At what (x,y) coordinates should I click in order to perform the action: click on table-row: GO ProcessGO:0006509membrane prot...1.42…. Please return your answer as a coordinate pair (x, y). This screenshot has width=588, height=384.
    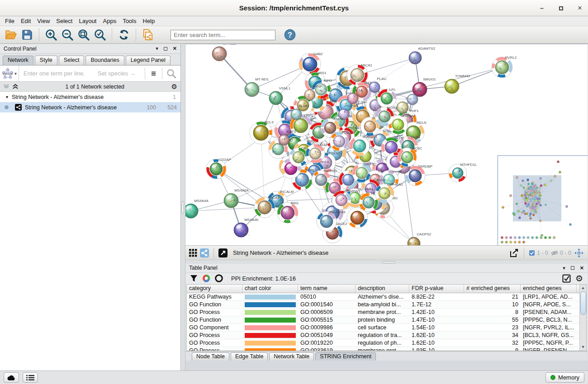
    Looking at the image, I should click on (383, 313).